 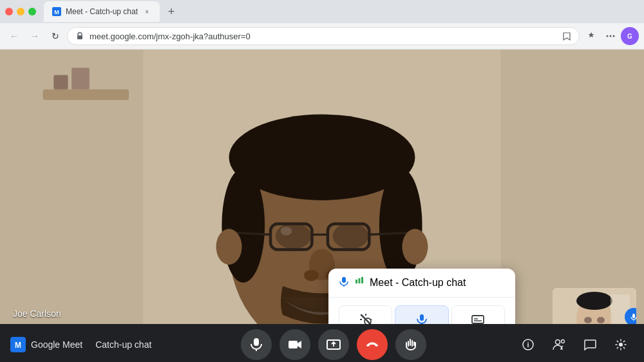 I want to click on hand-button-icon, so click(x=411, y=345).